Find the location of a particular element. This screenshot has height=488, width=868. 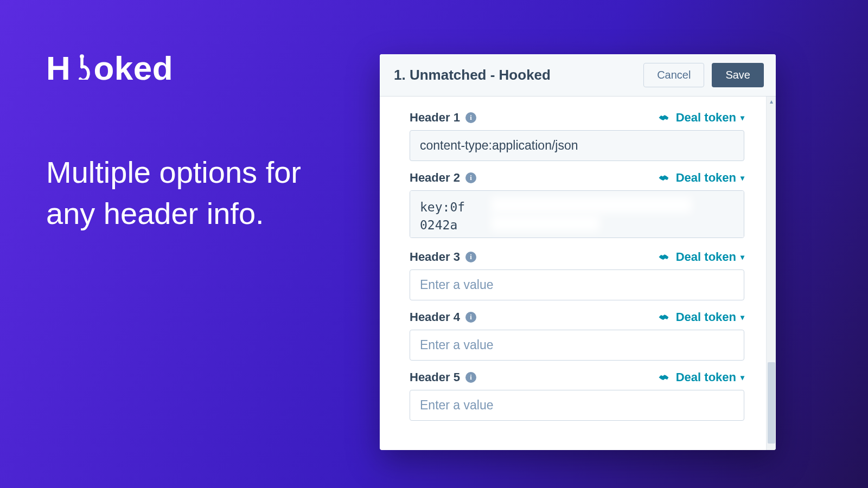

panel-title: 1. Unmatched - Hooked is located at coordinates (472, 75).